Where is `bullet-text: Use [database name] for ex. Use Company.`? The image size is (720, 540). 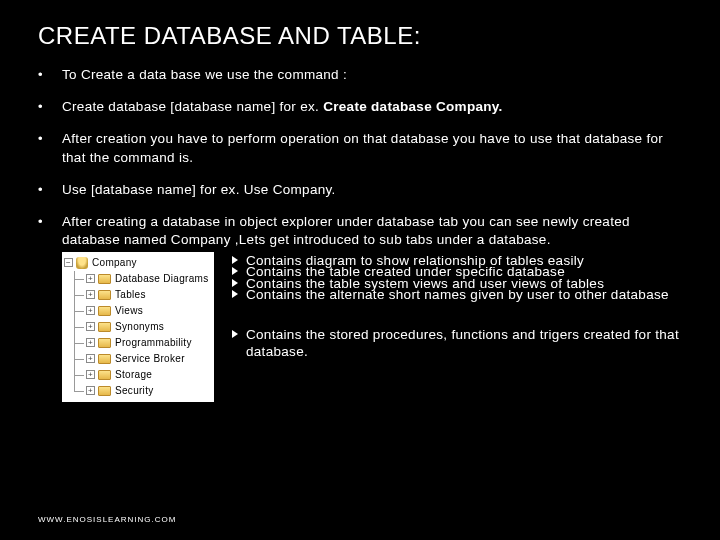
bullet-text: Use [database name] for ex. Use Company. is located at coordinates (372, 190).